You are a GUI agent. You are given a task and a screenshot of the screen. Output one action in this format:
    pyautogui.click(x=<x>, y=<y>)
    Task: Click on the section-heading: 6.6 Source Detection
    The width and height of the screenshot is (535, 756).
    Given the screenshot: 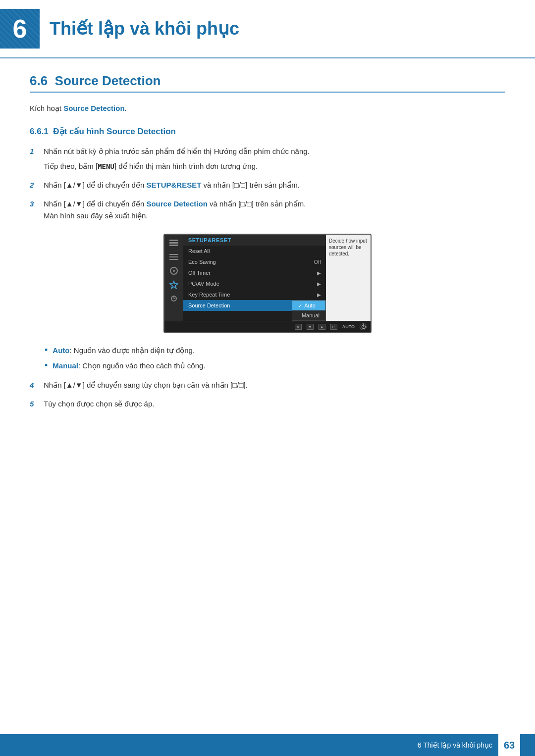 What is the action you would take?
    pyautogui.click(x=268, y=83)
    